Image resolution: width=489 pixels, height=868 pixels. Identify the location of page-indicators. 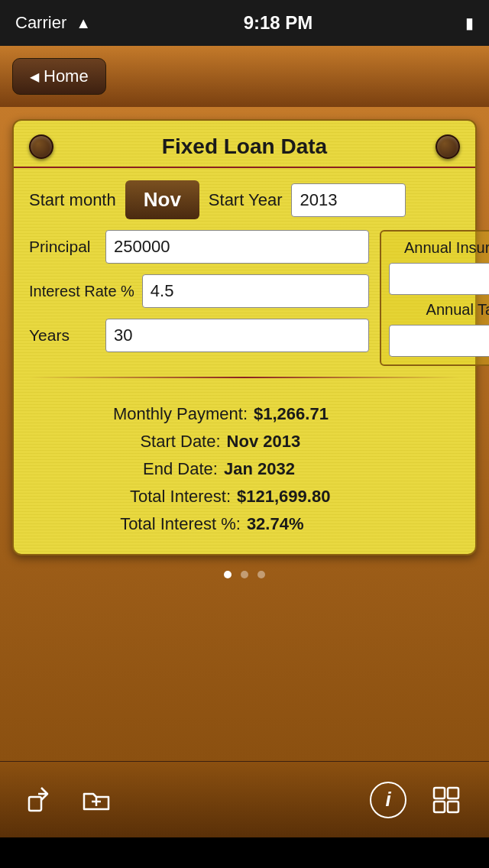
(244, 575).